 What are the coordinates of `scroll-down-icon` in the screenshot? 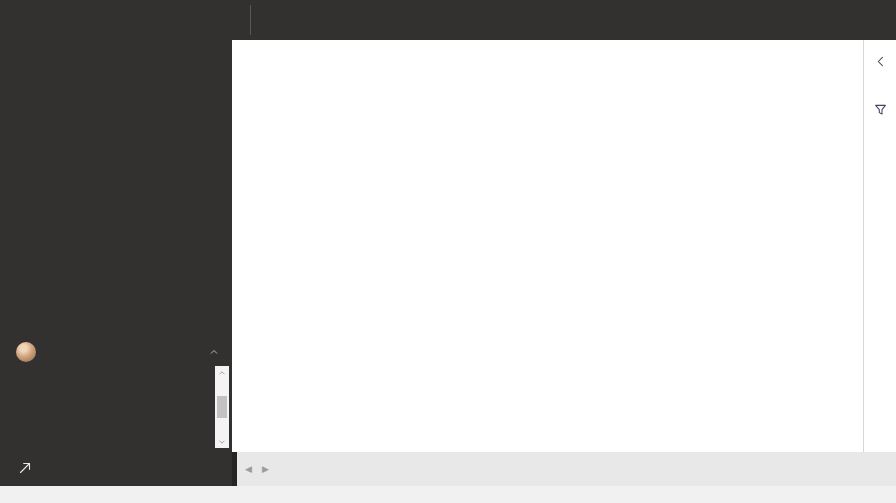 It's located at (222, 442).